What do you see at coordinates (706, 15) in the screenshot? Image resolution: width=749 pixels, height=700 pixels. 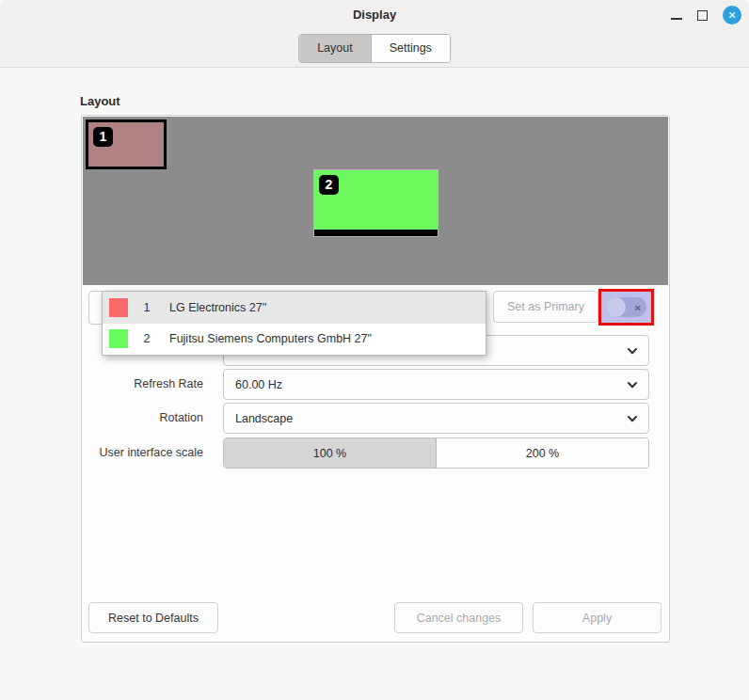 I see `window-controls: ✕` at bounding box center [706, 15].